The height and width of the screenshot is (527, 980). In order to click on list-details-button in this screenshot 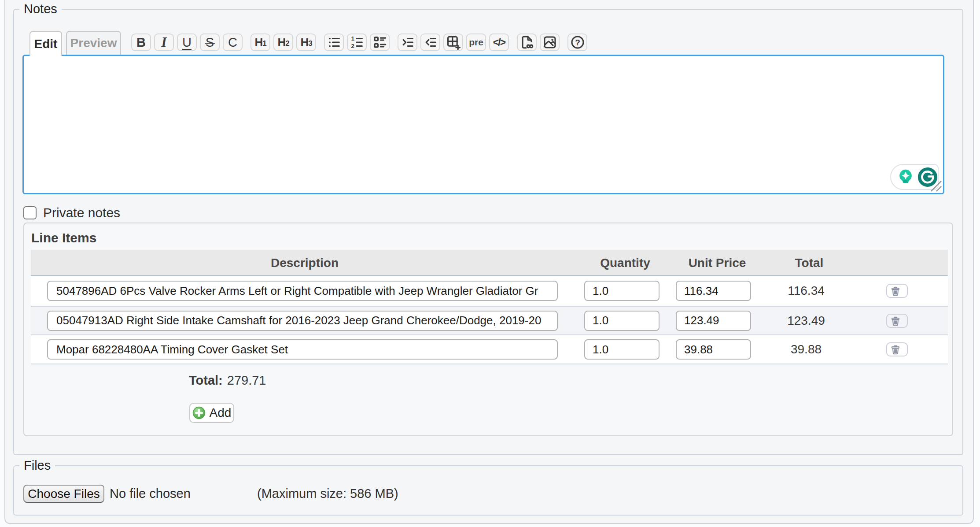, I will do `click(379, 42)`.